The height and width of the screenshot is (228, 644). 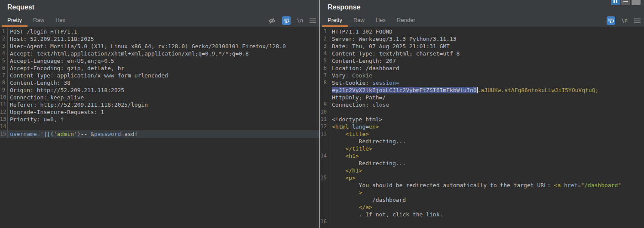 I want to click on code-token: </h1>, so click(x=353, y=170).